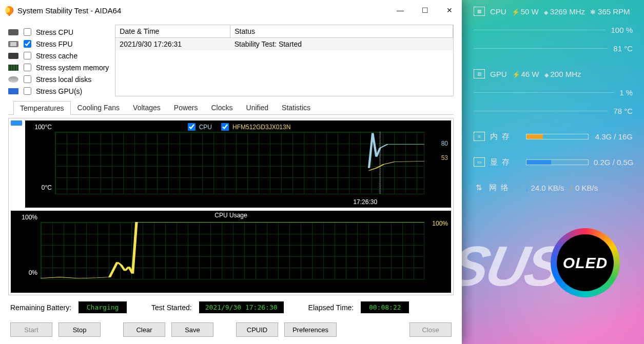  What do you see at coordinates (444, 158) in the screenshot?
I see `temp-value-ssd: 53` at bounding box center [444, 158].